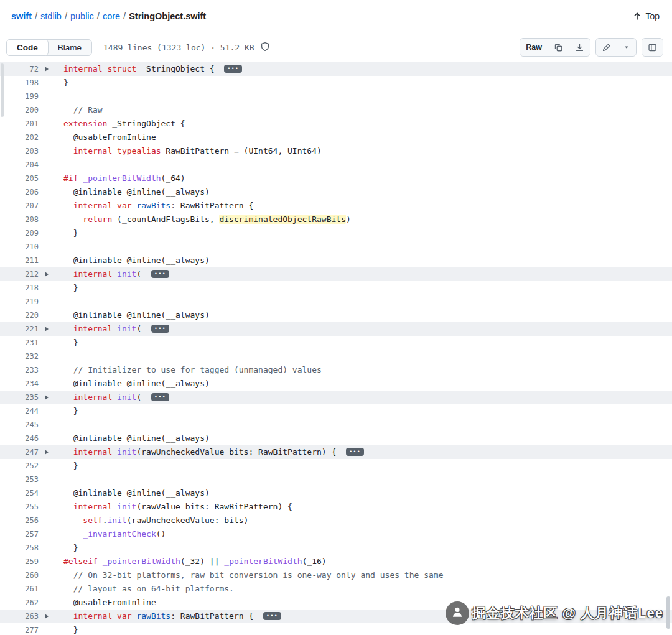 This screenshot has width=672, height=635. What do you see at coordinates (558, 47) in the screenshot?
I see `copy-button` at bounding box center [558, 47].